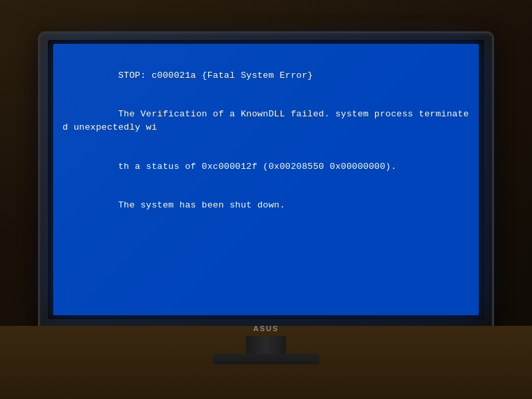  I want to click on monitor-brand-label: ASUS, so click(266, 329).